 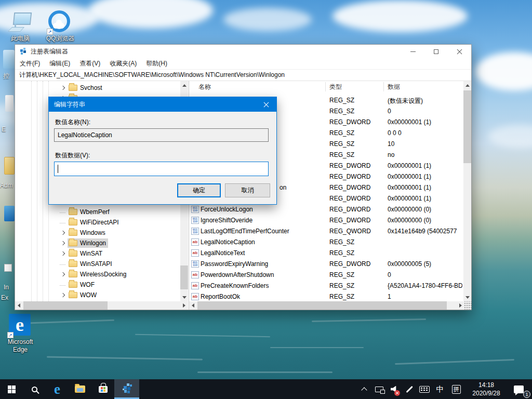 I want to click on notification-badge: 1, so click(x=527, y=394).